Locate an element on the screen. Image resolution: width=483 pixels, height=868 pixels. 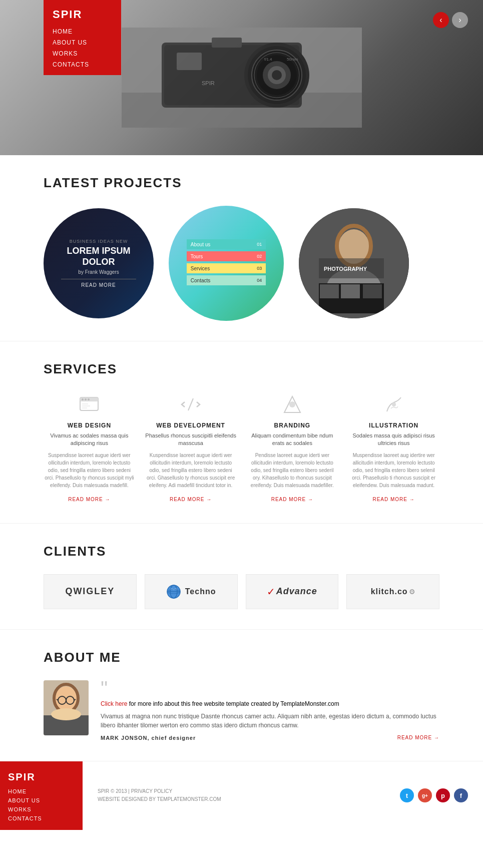
client-2-logo: Techno is located at coordinates (201, 592).